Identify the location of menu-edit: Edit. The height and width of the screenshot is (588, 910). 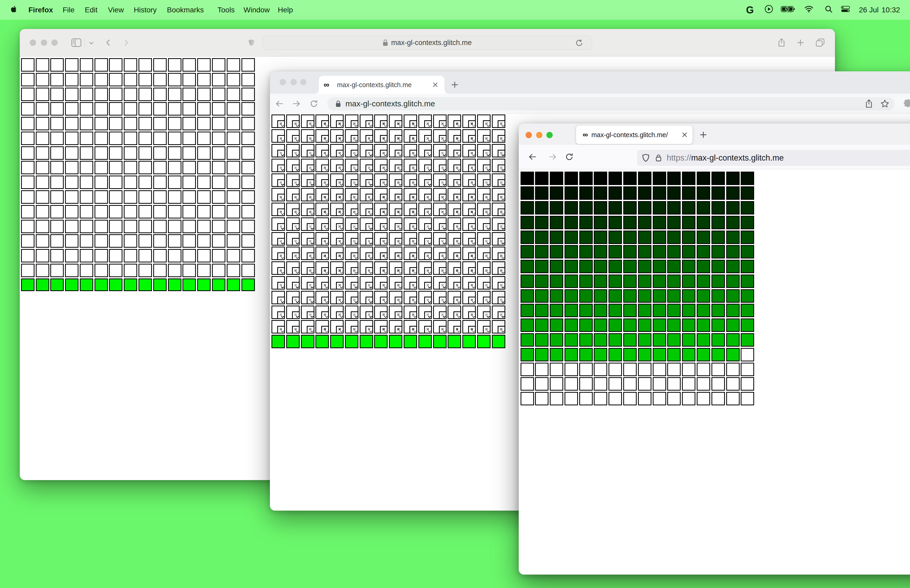
(91, 10).